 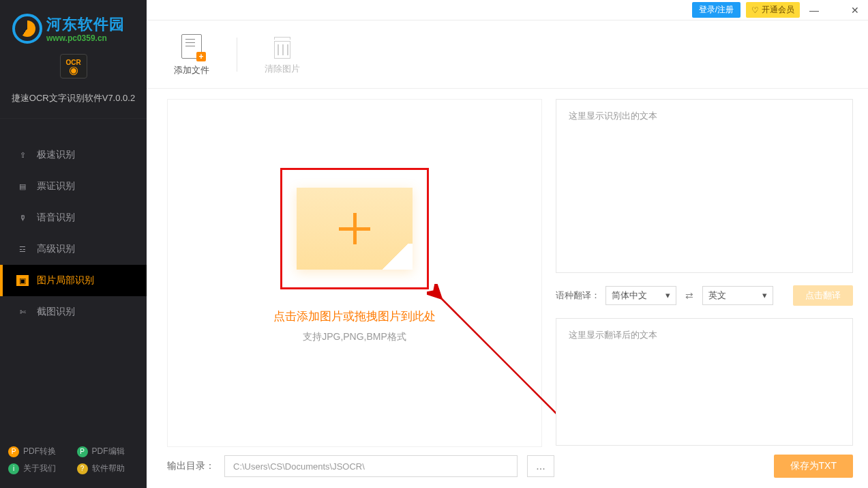 I want to click on lang-to-select: 英文 ▾, so click(x=738, y=296).